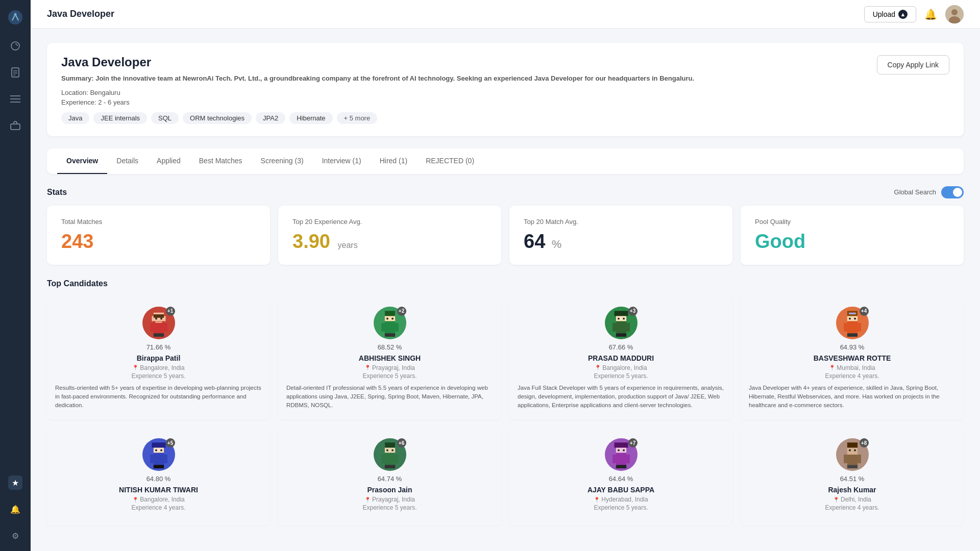  What do you see at coordinates (505, 62) in the screenshot?
I see `job-title: Java Developer` at bounding box center [505, 62].